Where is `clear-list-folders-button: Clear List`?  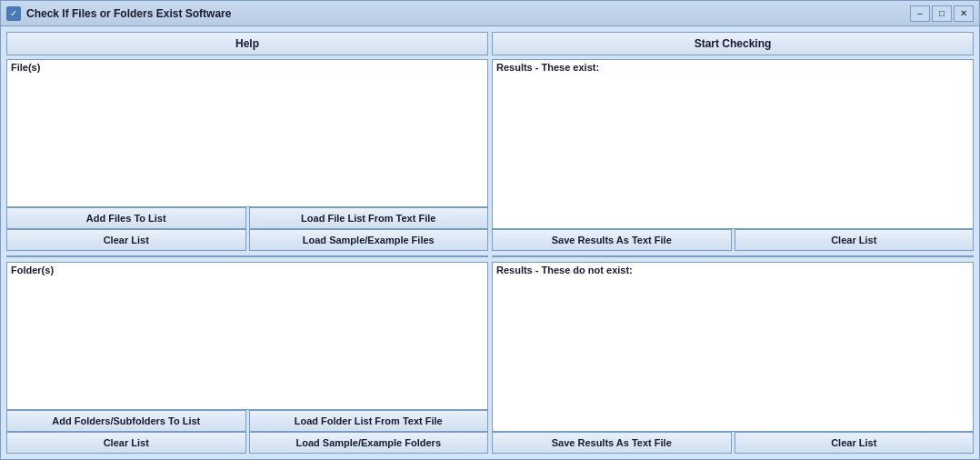 clear-list-folders-button: Clear List is located at coordinates (126, 443).